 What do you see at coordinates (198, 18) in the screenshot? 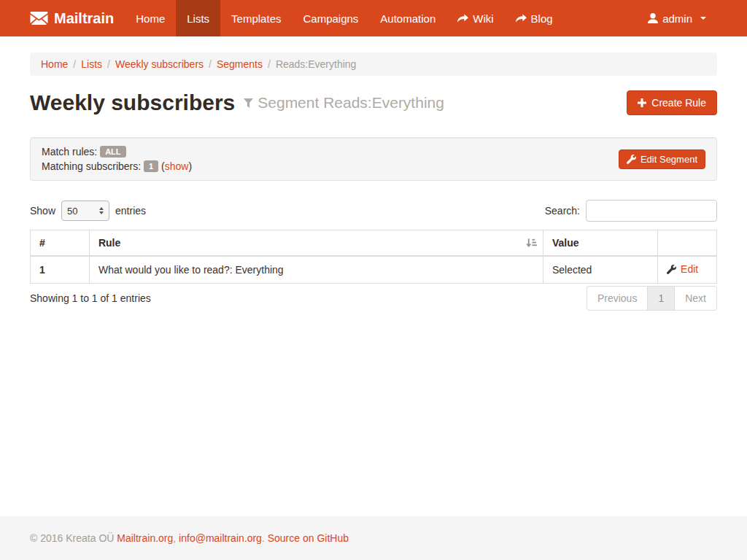
I see `nav-item-lists: Lists` at bounding box center [198, 18].